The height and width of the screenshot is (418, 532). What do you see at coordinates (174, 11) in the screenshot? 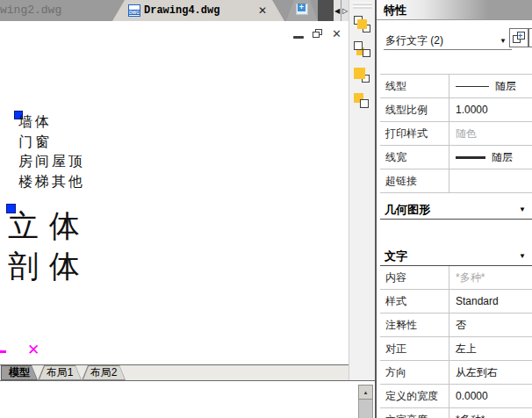
I see `file-tab-bar: wing2.dwg DWG Drawing4.dwg ✕ + ◀ ▷` at bounding box center [174, 11].